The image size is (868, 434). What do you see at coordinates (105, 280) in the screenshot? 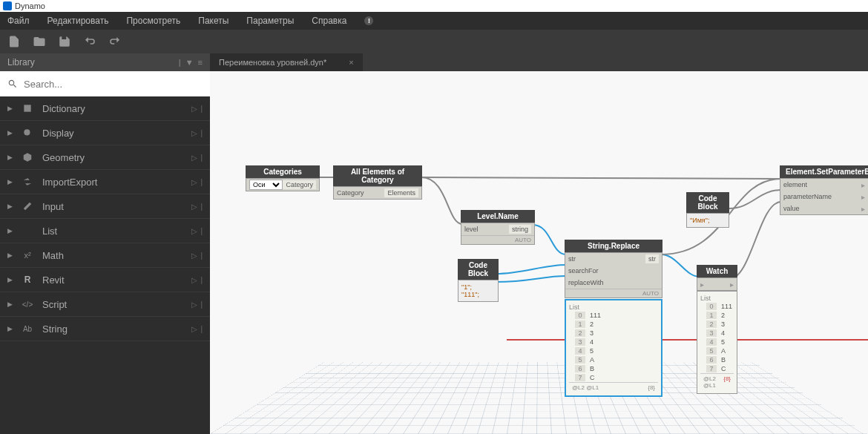
I see `sidebar-item-revit: ▶ R Revit ▷|` at bounding box center [105, 280].